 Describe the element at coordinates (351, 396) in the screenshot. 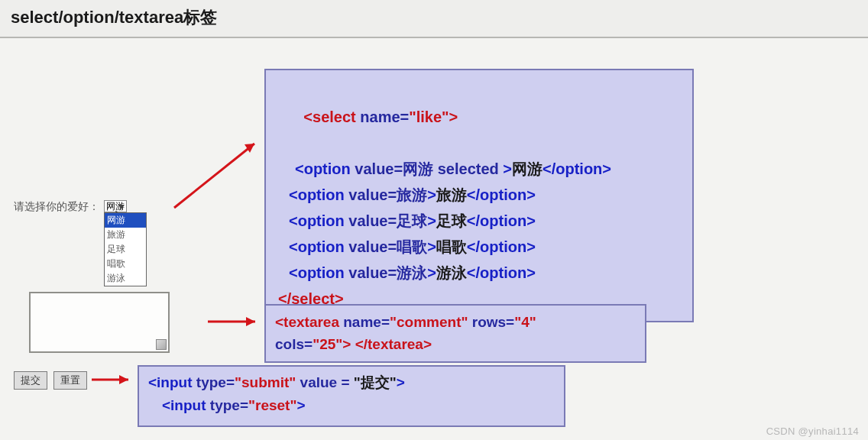

I see `code-box-inputs: <input type="submit" value = "提交"> <inpu…` at that location.